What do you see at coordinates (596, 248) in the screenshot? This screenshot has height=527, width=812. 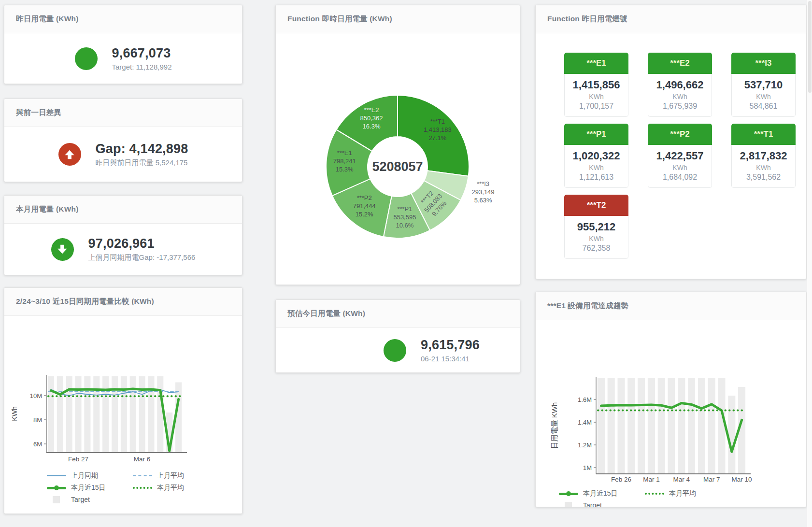 I see `device-tile-secondary: 762,358` at bounding box center [596, 248].